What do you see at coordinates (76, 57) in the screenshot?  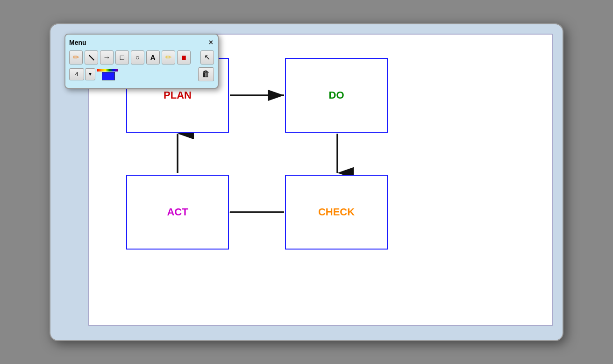 I see `pencil-icon: ✏` at bounding box center [76, 57].